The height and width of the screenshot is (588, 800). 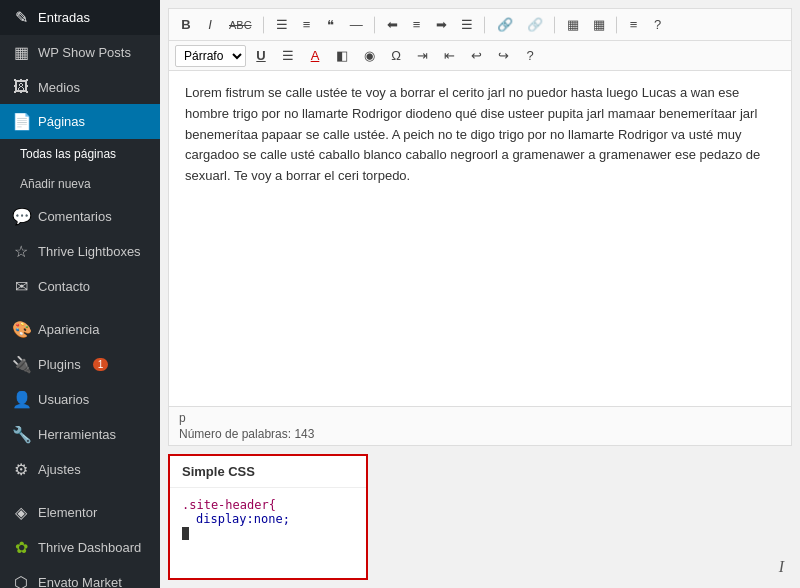 I want to click on elementor-icon: ◈, so click(x=21, y=512).